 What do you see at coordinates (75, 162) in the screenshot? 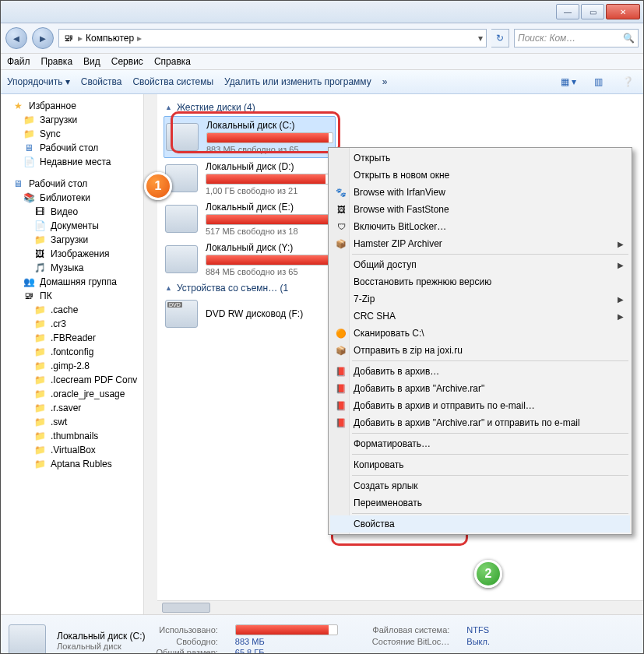
I see `tree-recent: Недавние места` at bounding box center [75, 162].